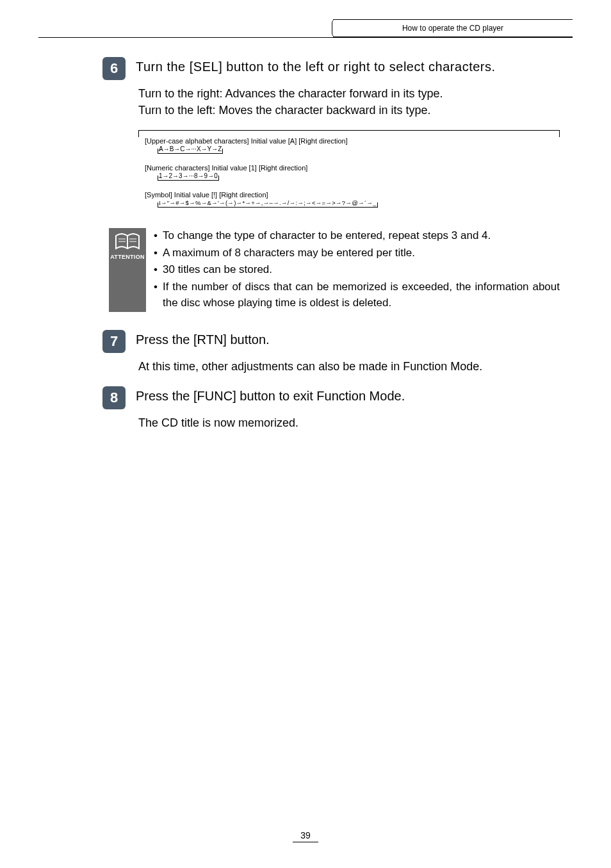 This screenshot has height=868, width=611. What do you see at coordinates (114, 341) in the screenshot?
I see `step-7-badge: 7` at bounding box center [114, 341].